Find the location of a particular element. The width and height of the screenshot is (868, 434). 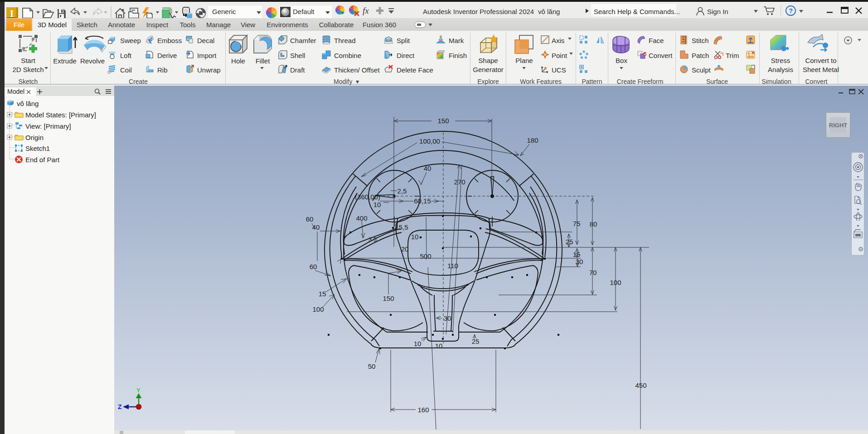

svg-text: 70 is located at coordinates (593, 273).